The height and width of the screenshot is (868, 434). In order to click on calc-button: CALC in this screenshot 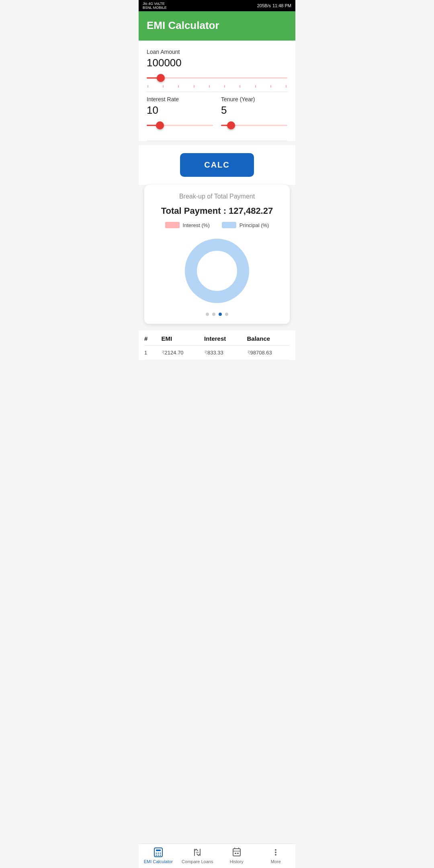, I will do `click(217, 165)`.